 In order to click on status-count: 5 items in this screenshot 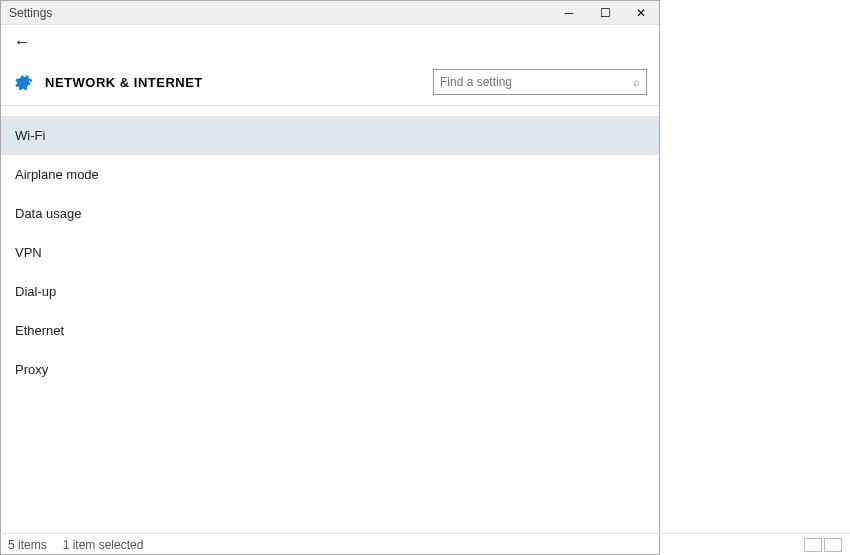, I will do `click(28, 545)`.